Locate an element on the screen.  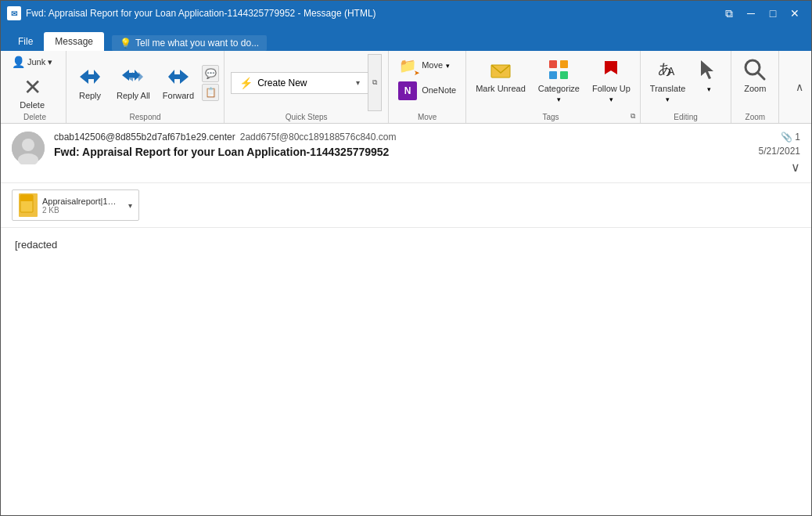
onenote-button: N OneNote is located at coordinates (427, 91).